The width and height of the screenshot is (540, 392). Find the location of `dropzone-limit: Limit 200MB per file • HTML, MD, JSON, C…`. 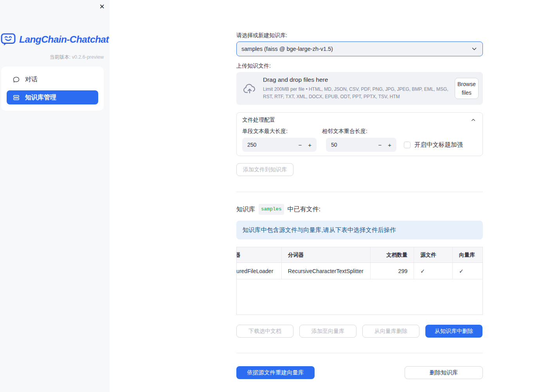

dropzone-limit: Limit 200MB per file • HTML, MD, JSON, C… is located at coordinates (356, 93).